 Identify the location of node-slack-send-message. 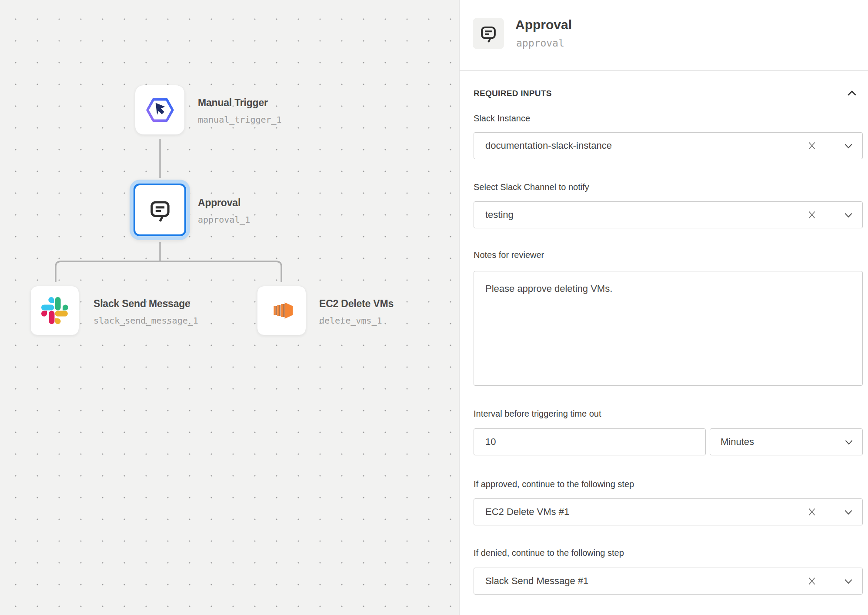
(55, 311).